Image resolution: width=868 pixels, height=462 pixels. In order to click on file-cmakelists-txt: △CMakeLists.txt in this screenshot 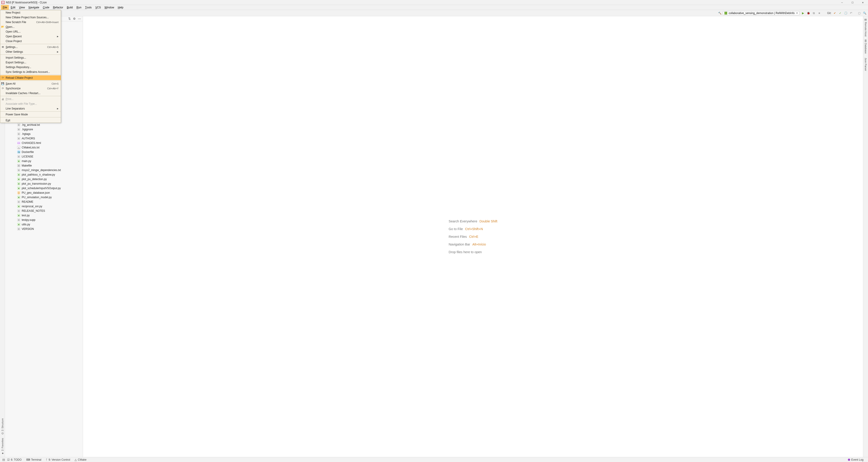, I will do `click(43, 148)`.